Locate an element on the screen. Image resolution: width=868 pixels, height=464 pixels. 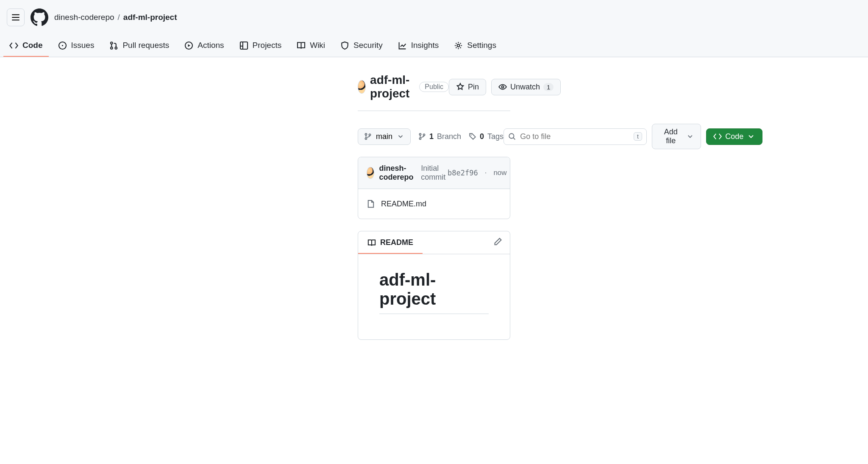
actions-icon is located at coordinates (189, 46).